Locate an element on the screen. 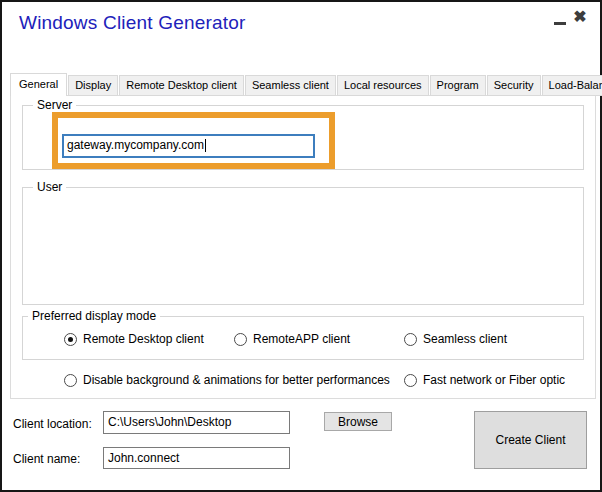  window-controls: ✖ is located at coordinates (571, 18).